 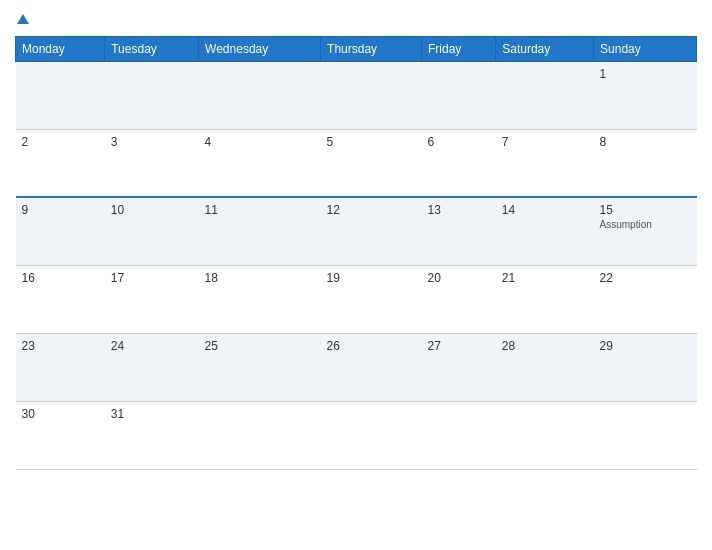 What do you see at coordinates (60, 367) in the screenshot?
I see `calendar-cell: 23` at bounding box center [60, 367].